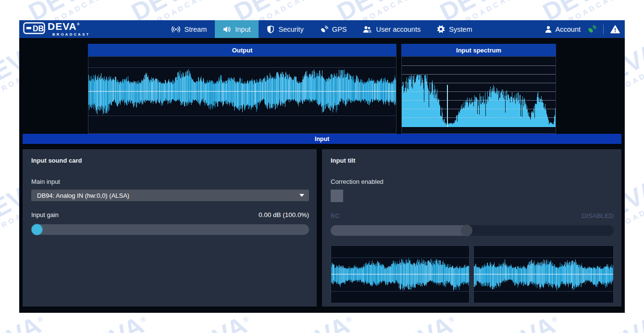  What do you see at coordinates (604, 29) in the screenshot?
I see `nav-divider` at bounding box center [604, 29].